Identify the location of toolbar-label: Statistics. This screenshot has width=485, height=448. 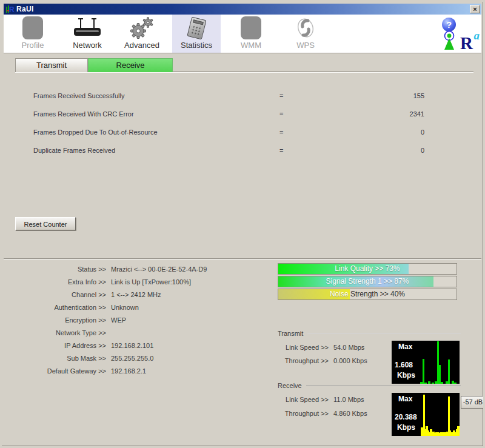
(196, 45).